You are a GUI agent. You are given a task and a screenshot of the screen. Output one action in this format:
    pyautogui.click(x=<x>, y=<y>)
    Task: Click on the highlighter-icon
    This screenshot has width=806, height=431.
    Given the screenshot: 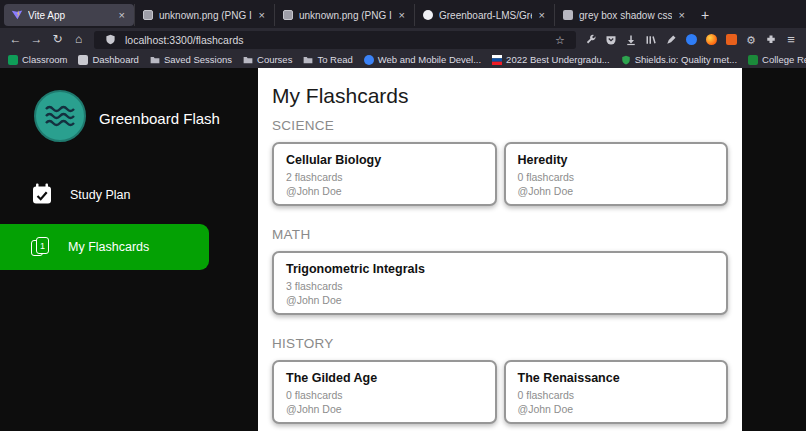 What is the action you would take?
    pyautogui.click(x=671, y=40)
    